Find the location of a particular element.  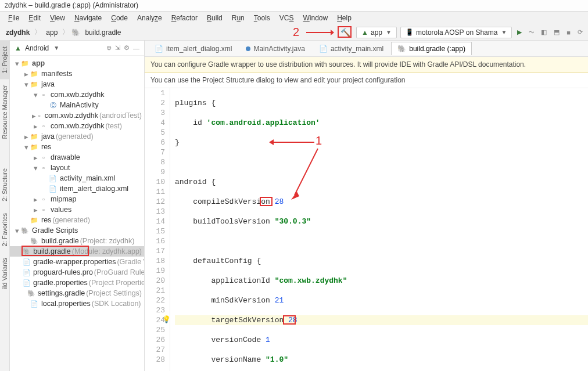

tree-node-package-androidtest: ▸▫com.xwb.zdydhk(androidTest) is located at coordinates (77, 116).